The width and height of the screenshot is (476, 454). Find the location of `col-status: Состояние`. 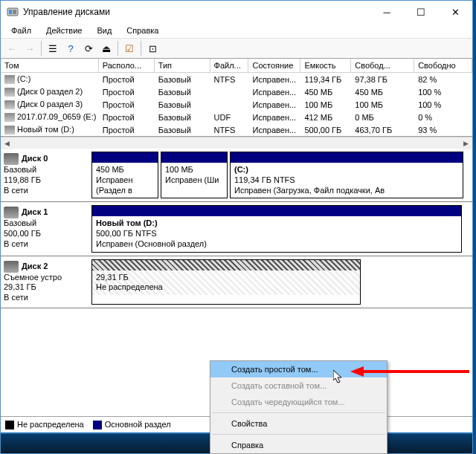

col-status: Состояние is located at coordinates (274, 65).